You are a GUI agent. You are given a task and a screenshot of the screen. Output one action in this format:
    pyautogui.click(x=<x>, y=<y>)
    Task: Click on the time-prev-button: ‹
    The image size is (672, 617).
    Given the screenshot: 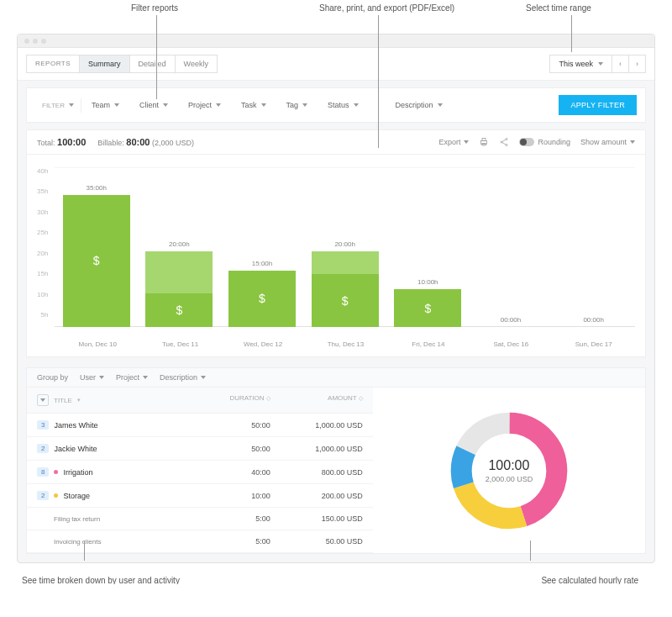 What is the action you would take?
    pyautogui.click(x=621, y=64)
    